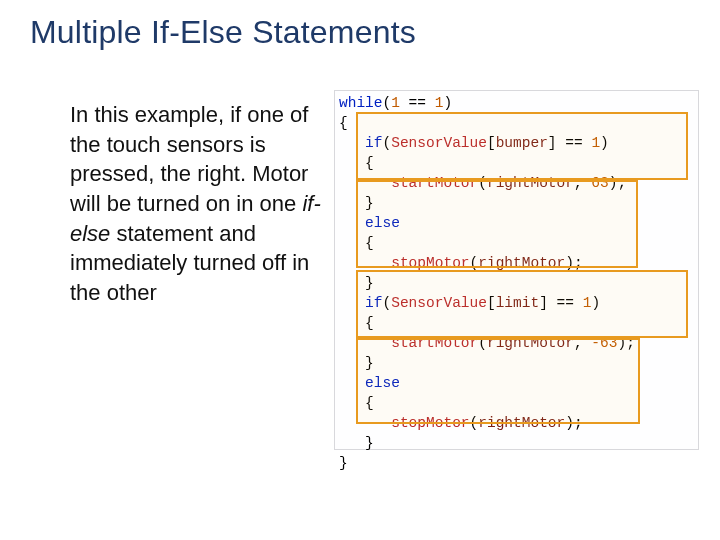 The height and width of the screenshot is (540, 720). I want to click on t: 63, so click(600, 183).